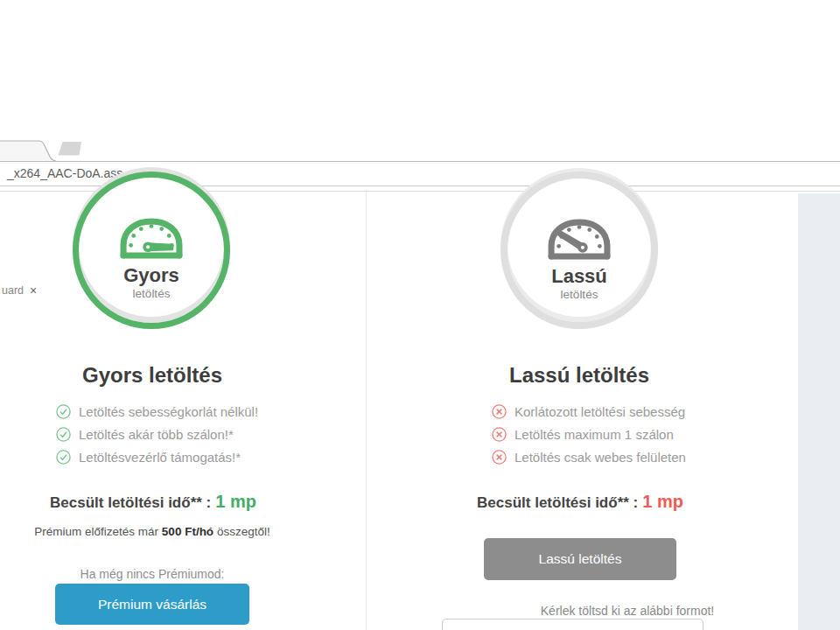 Image resolution: width=840 pixels, height=630 pixels. What do you see at coordinates (168, 411) in the screenshot?
I see `list-item-label: Letöltés sebességkorlát nélkül!` at bounding box center [168, 411].